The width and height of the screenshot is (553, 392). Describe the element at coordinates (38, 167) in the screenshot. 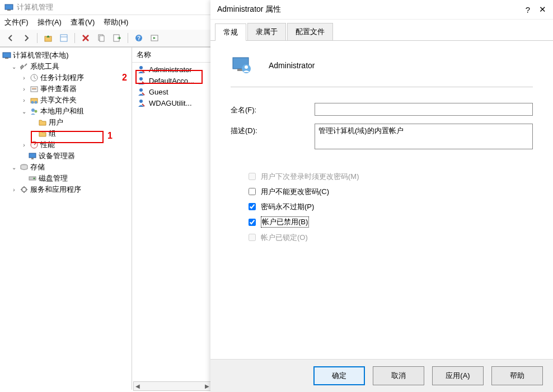

I see `tree-storage: 存储` at that location.